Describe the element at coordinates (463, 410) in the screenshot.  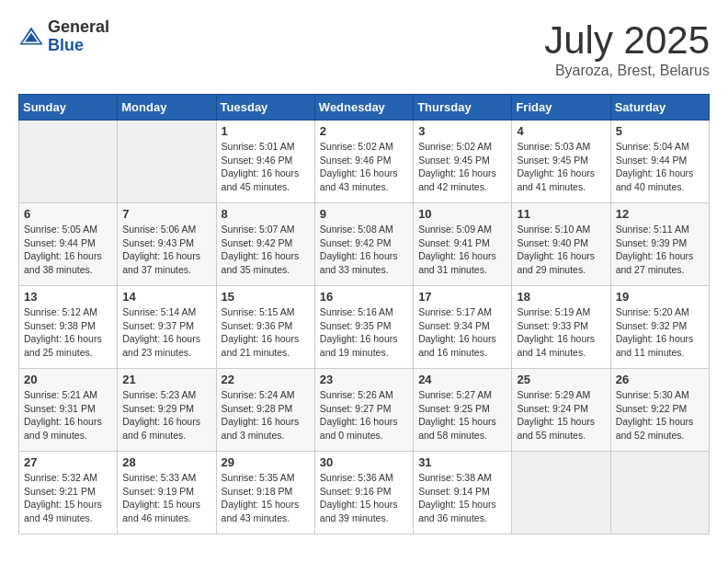
I see `calendar-day-cell: 24Sunrise: 5:27 AM Sunset: 9:25 PM Dayli…` at that location.